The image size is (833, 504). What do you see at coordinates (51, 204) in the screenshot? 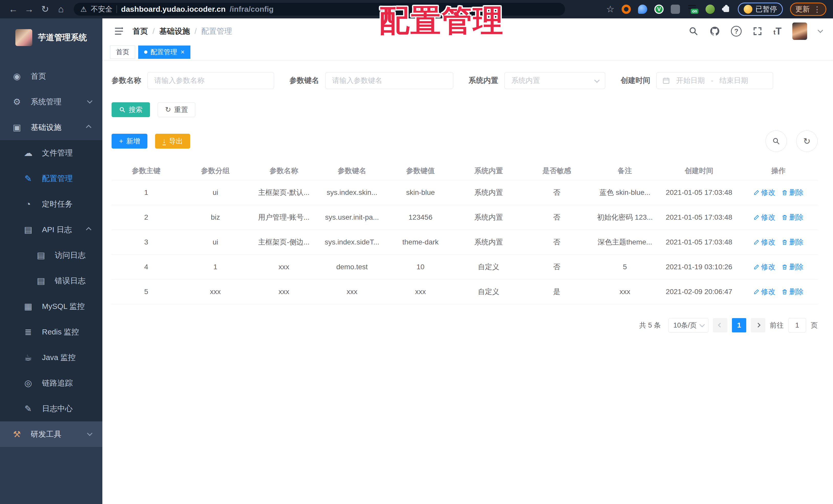
I see `sidebar-item-job: ◔ 定时任务` at bounding box center [51, 204].